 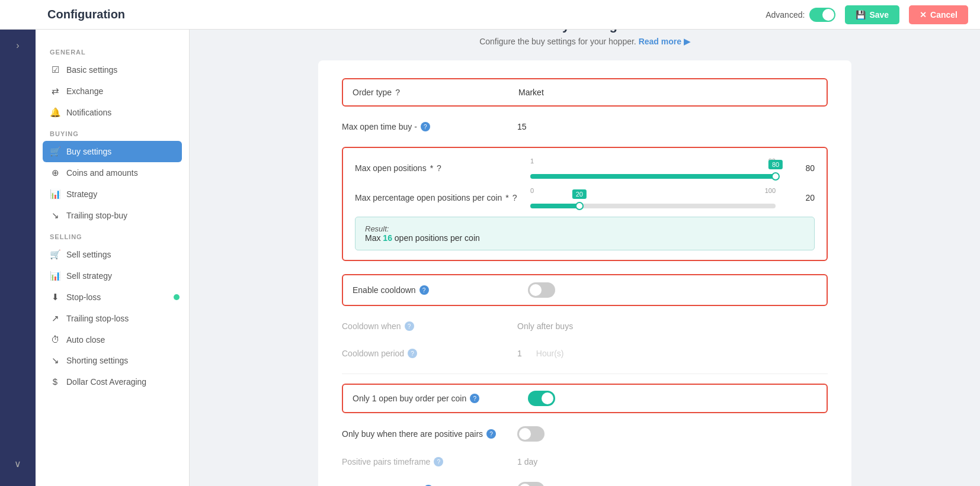 What do you see at coordinates (113, 173) in the screenshot?
I see `sidebar-item-coins-amounts: ⊕ Coins and amounts` at bounding box center [113, 173].